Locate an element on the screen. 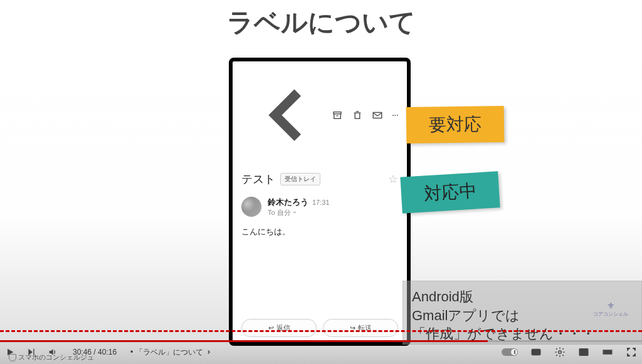 The width and height of the screenshot is (642, 364). email-body: こんにちは。 is located at coordinates (320, 232).